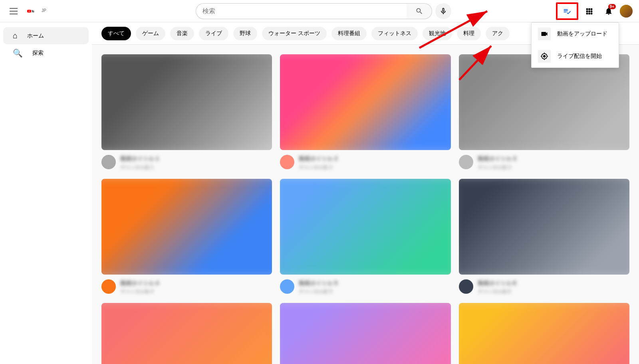 The image size is (639, 364). Describe the element at coordinates (187, 237) in the screenshot. I see `video-card-4: 動画タイトル 4 チャンネル名 4` at that location.